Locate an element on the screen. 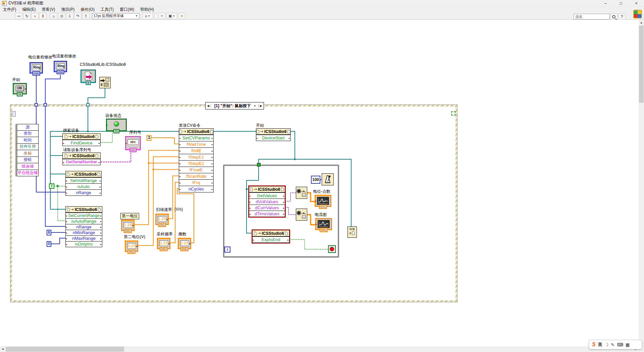 This screenshot has height=352, width=644. menu-view: 查看(V) is located at coordinates (48, 9).